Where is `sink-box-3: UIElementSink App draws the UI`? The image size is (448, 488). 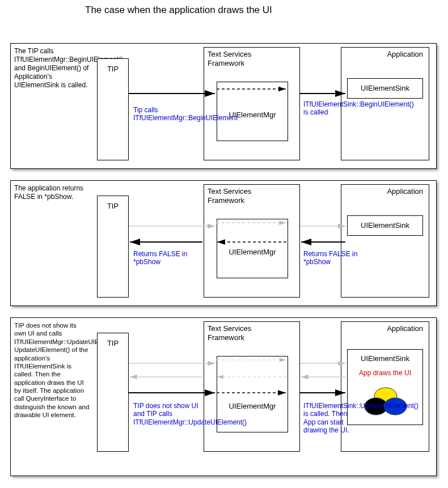
sink-box-3: UIElementSink App draws the UI is located at coordinates (385, 387).